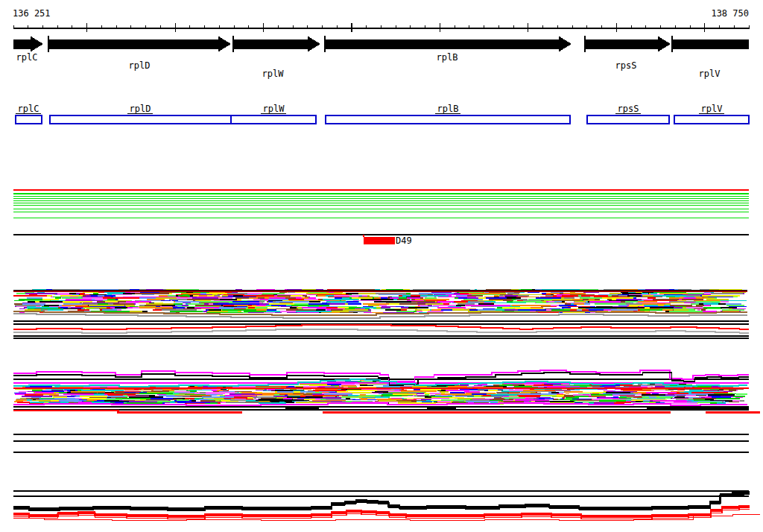 The image size is (763, 532). What do you see at coordinates (273, 113) in the screenshot?
I see `feature-box-rplW: rplW` at bounding box center [273, 113].